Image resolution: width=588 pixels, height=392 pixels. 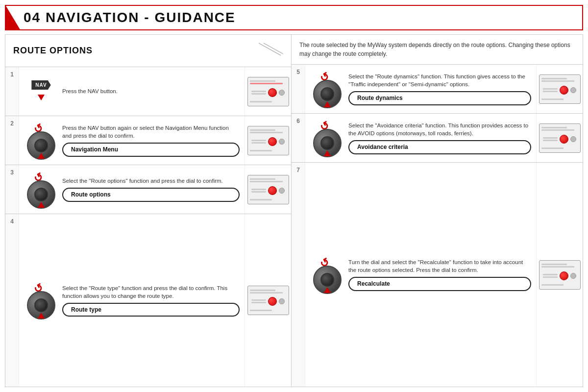 What do you see at coordinates (440, 89) in the screenshot?
I see `step-text-5: Select the "Route dynamics" function. Th…` at bounding box center [440, 89].